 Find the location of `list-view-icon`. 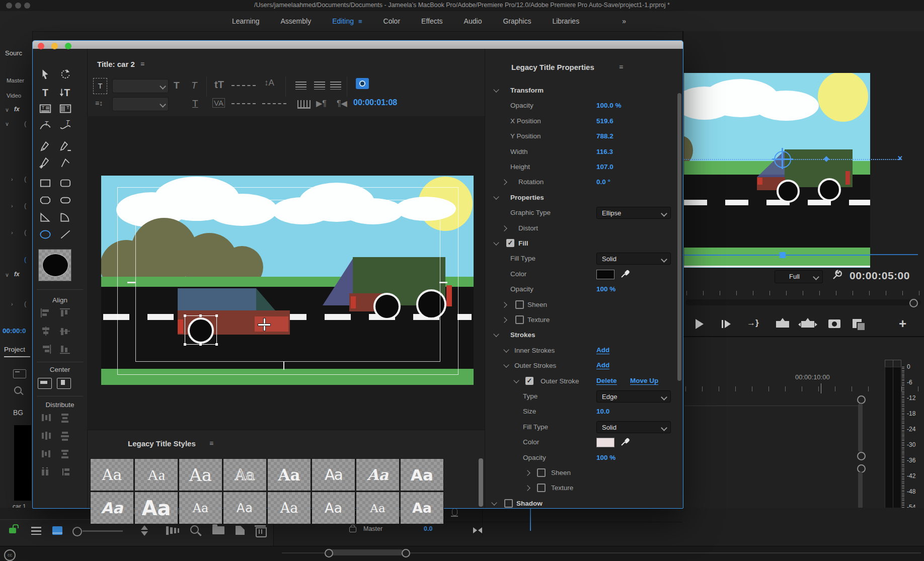

list-view-icon is located at coordinates (36, 531).